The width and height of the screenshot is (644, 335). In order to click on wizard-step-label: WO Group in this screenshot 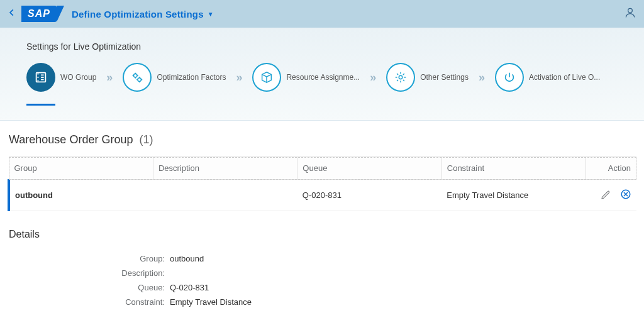, I will do `click(78, 77)`.